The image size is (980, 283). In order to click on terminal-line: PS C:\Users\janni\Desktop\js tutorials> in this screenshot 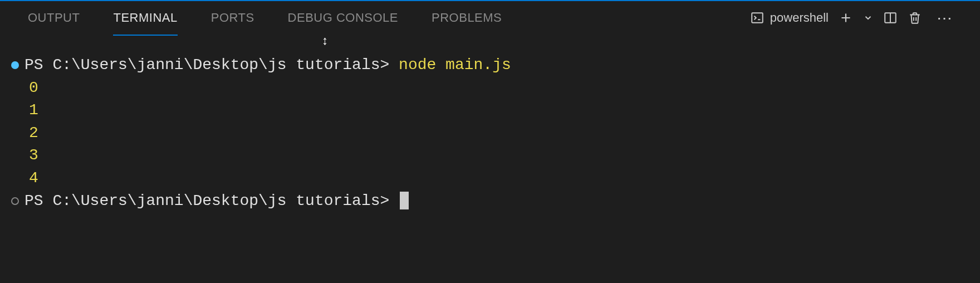, I will do `click(490, 202)`.